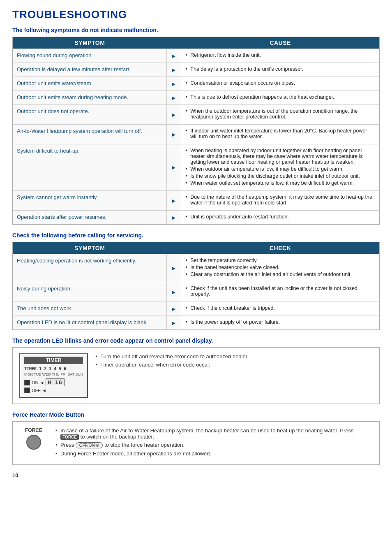 This screenshot has width=392, height=557. I want to click on cause-cell: Refrigerant flow inside the unit., so click(280, 56).